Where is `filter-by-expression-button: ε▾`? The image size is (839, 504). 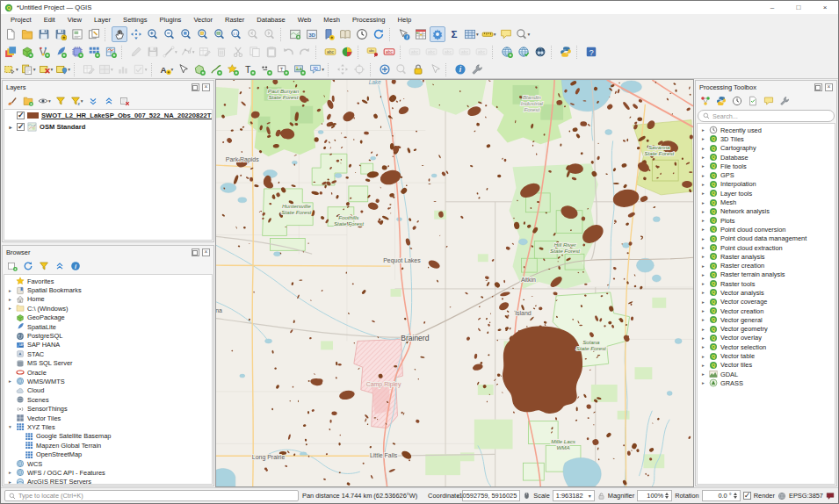 filter-by-expression-button: ε▾ is located at coordinates (77, 101).